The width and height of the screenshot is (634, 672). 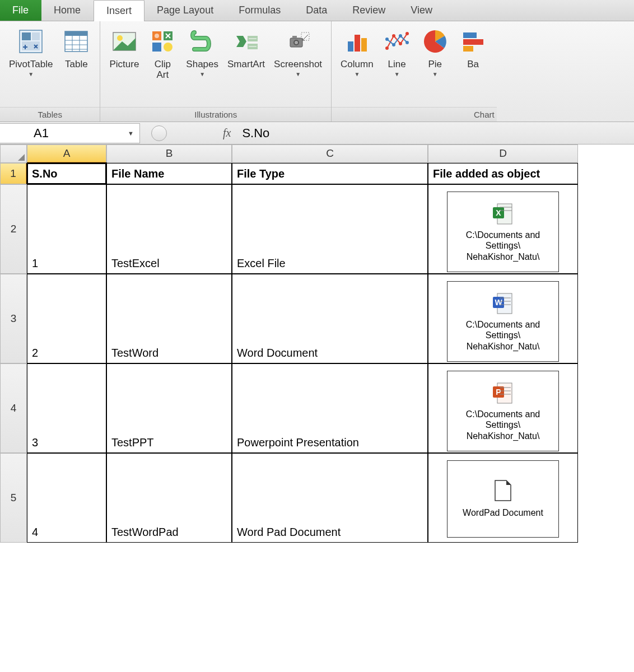 What do you see at coordinates (246, 41) in the screenshot?
I see `smartart-icon` at bounding box center [246, 41].